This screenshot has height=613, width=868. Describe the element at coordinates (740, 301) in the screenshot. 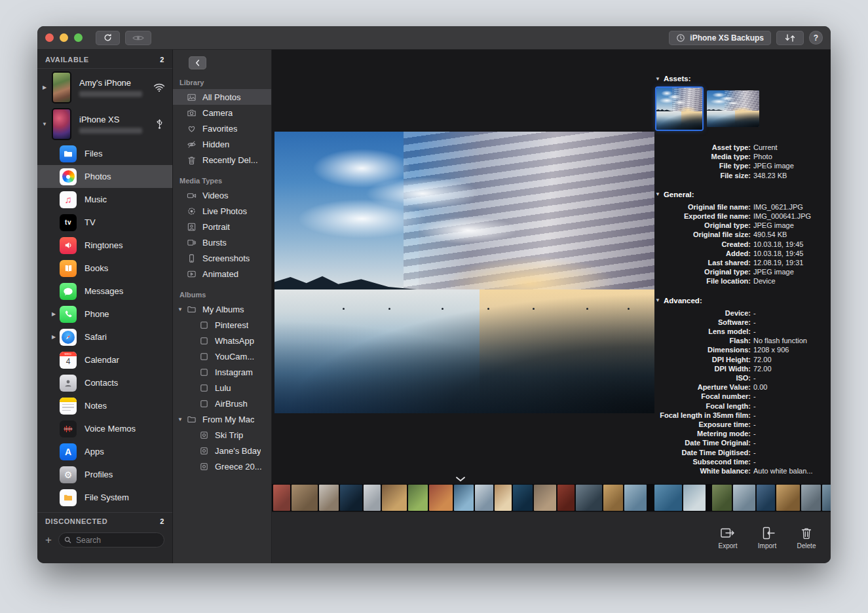

I see `inspector-section-header-advanced: ▼Advanced:` at that location.